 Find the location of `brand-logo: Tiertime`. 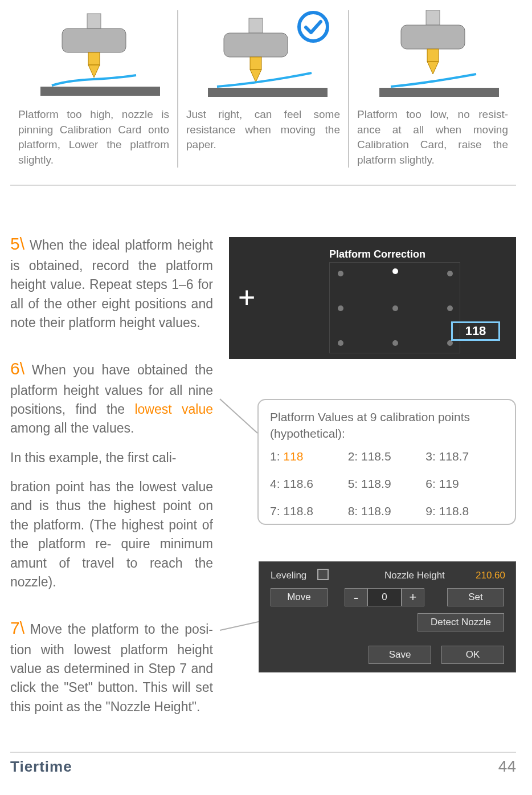

brand-logo: Tiertime is located at coordinates (41, 767).